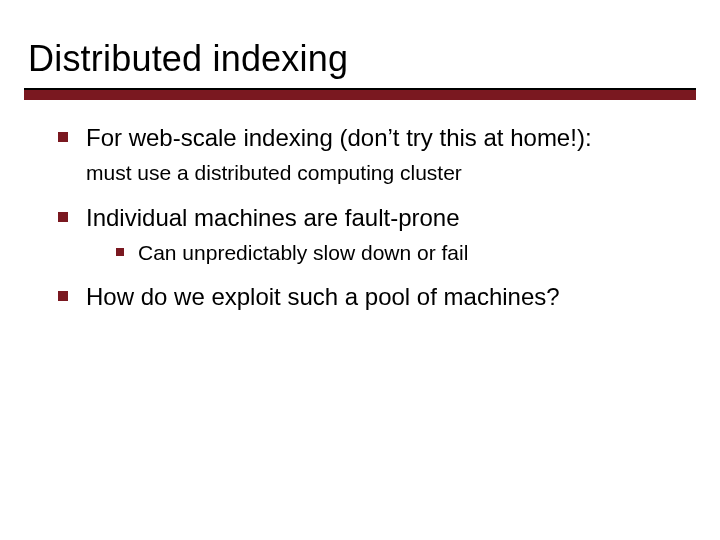 Image resolution: width=720 pixels, height=540 pixels. What do you see at coordinates (369, 138) in the screenshot?
I see `bullet-level1: For web-scale indexing (don’t try this a…` at bounding box center [369, 138].